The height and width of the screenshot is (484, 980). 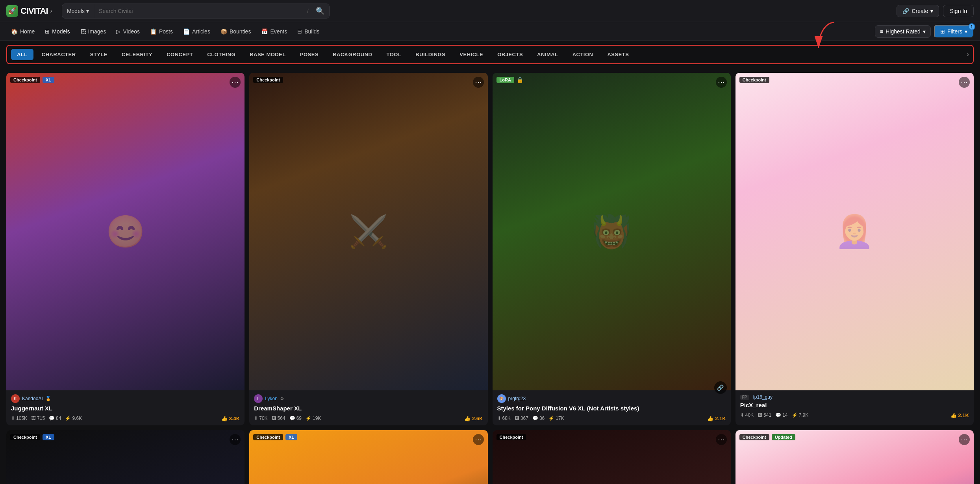 What do you see at coordinates (854, 457) in the screenshot?
I see `model-card: 🎨 Checkpoint Updated ⋯ 🔗 U user8 RealCar…` at bounding box center [854, 457].